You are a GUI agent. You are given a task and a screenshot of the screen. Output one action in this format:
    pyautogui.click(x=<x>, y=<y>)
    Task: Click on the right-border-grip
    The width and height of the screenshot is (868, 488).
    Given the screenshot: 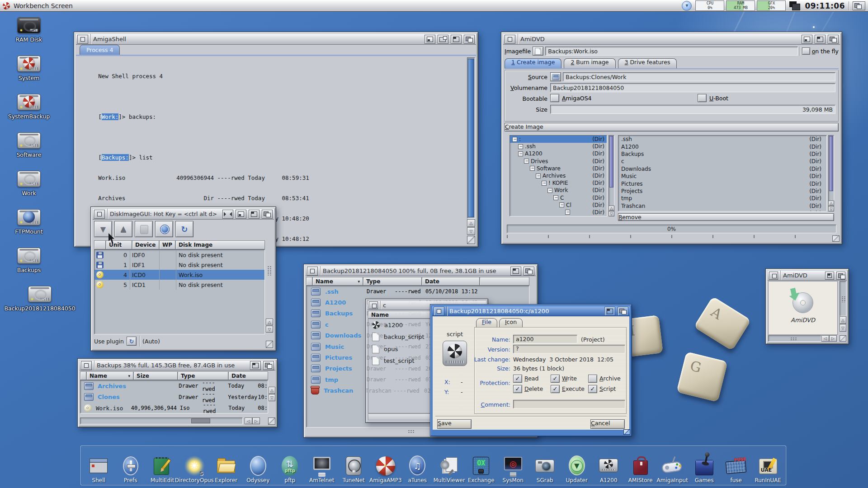 What is the action you would take?
    pyautogui.click(x=269, y=271)
    